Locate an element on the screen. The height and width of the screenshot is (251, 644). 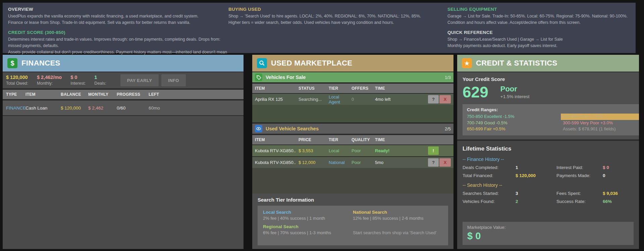
overview-line: UsedPlus expands the vanilla economy wit… is located at coordinates (118, 16).